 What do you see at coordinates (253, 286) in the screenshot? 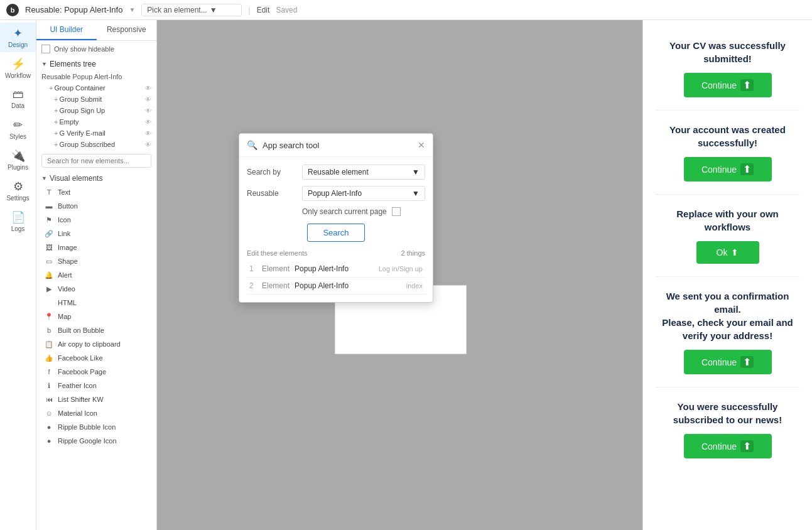
I see `result-2-num: 2` at bounding box center [253, 286].